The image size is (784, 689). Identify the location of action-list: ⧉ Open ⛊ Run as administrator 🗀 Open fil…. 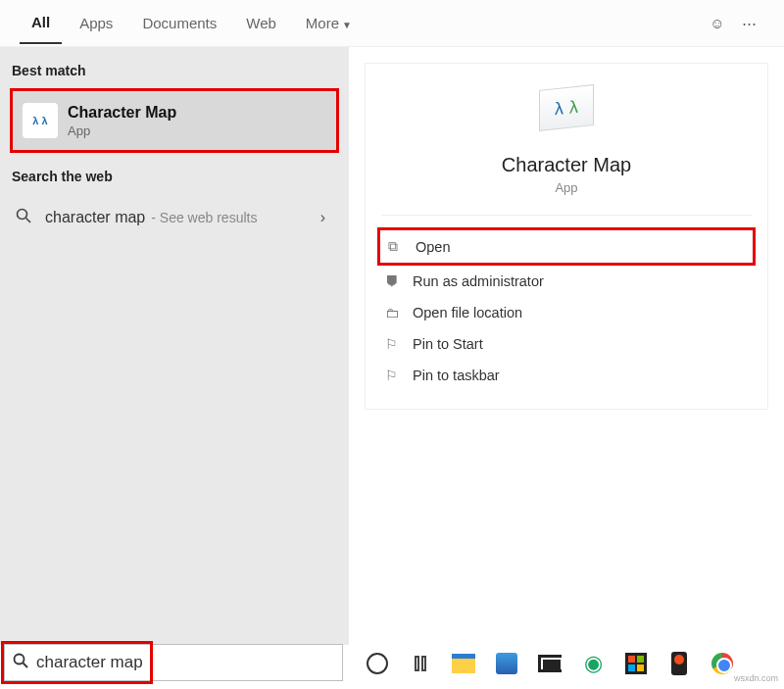
(566, 312).